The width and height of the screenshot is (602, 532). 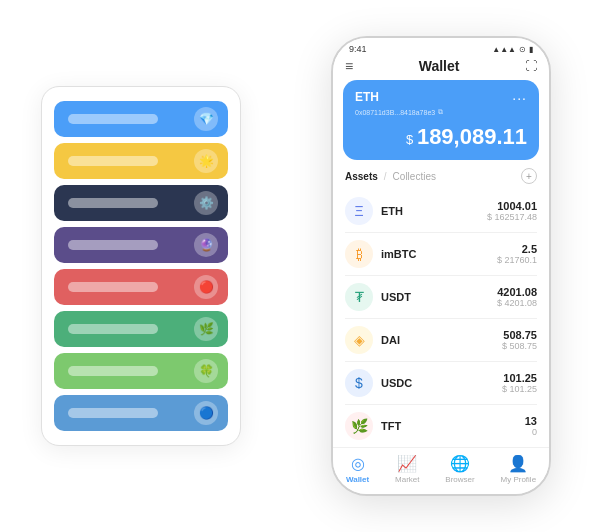 What do you see at coordinates (358, 480) in the screenshot?
I see `nav-label-0: Wallet` at bounding box center [358, 480].